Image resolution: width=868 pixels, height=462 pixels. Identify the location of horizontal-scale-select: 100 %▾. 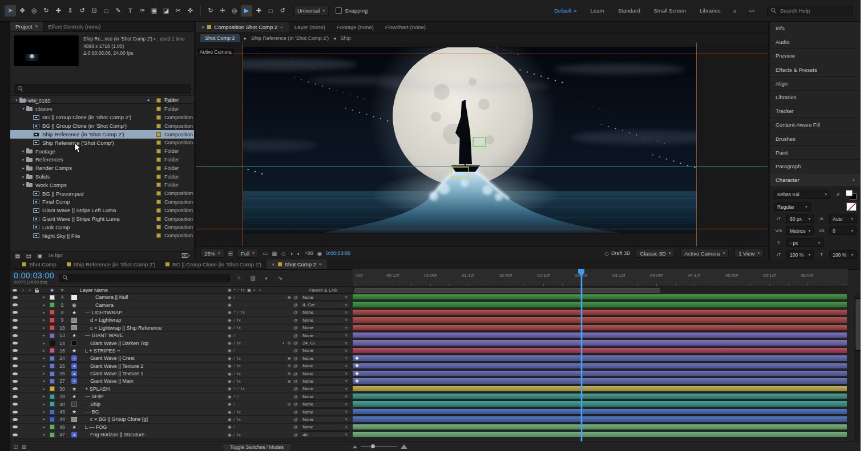
(843, 254).